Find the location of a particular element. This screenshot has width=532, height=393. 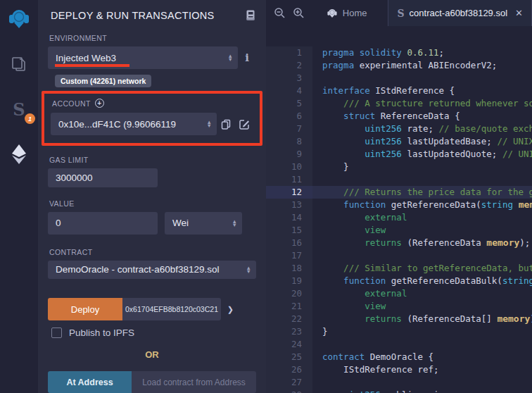

panel-title: DEPLOY & RUN TRANSACTIONS is located at coordinates (132, 15).